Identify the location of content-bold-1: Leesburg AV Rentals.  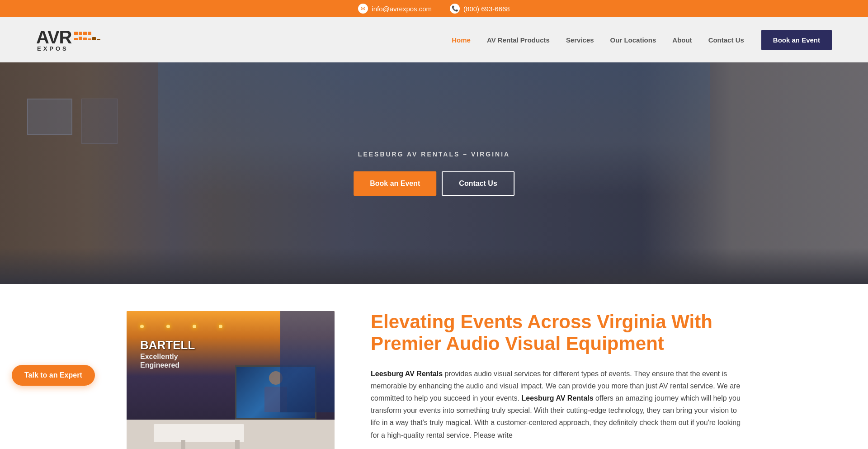
(407, 373).